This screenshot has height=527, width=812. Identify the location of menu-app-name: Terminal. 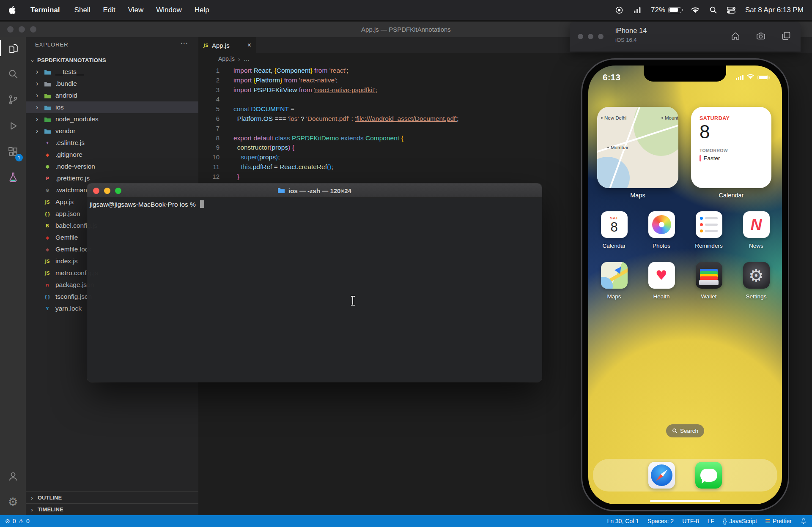
(45, 10).